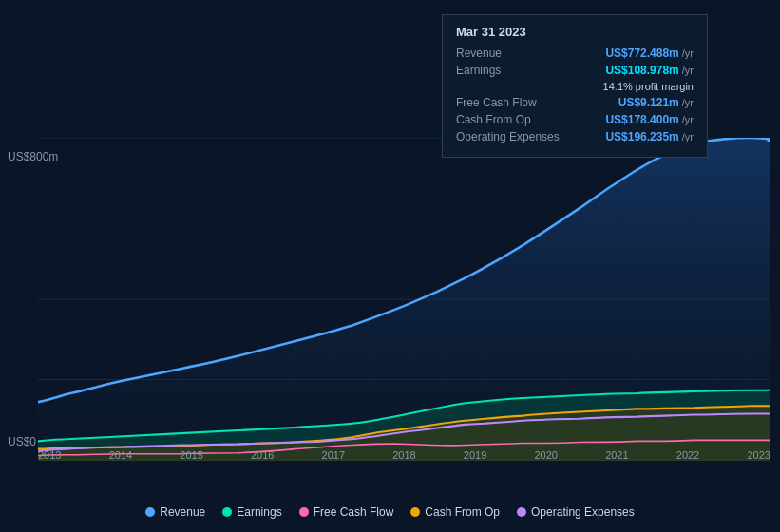  I want to click on x-label-2022: 2022, so click(688, 455).